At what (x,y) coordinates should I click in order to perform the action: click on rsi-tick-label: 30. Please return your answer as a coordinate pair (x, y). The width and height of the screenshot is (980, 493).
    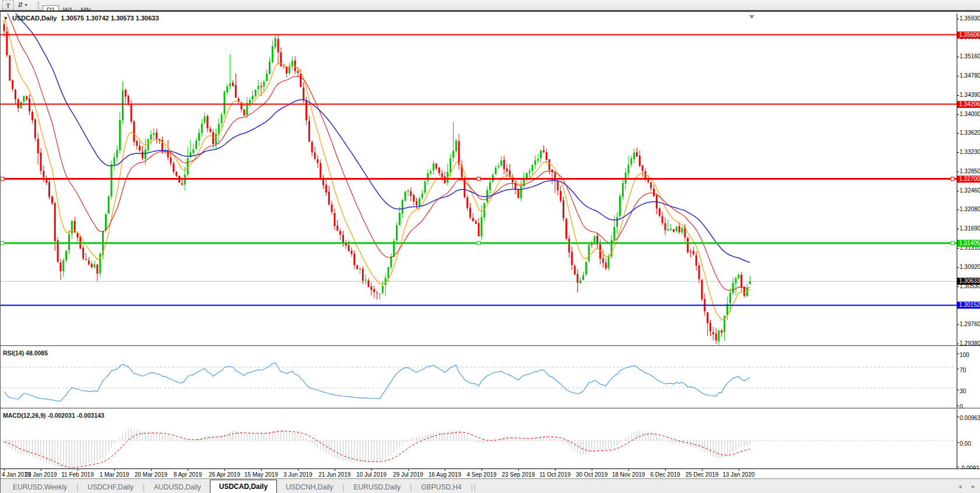
    Looking at the image, I should click on (963, 391).